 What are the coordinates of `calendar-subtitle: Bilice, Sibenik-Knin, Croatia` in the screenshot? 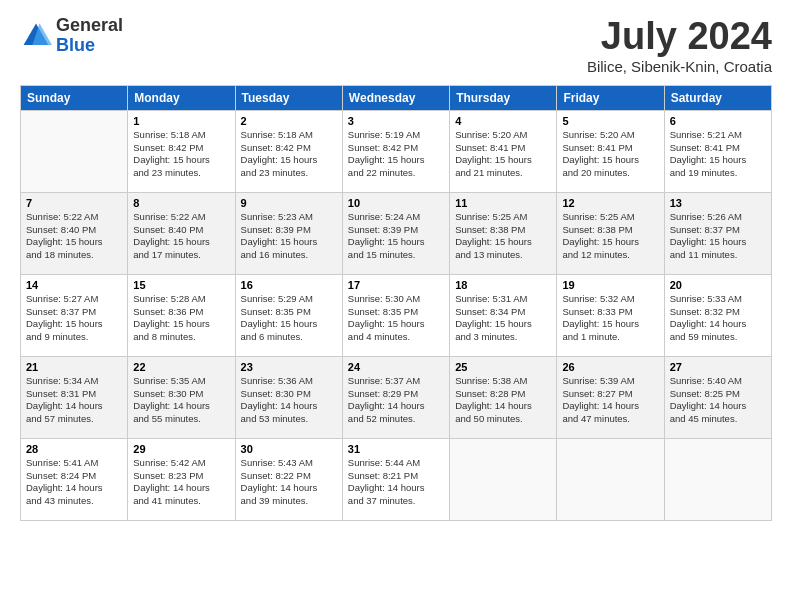 It's located at (680, 66).